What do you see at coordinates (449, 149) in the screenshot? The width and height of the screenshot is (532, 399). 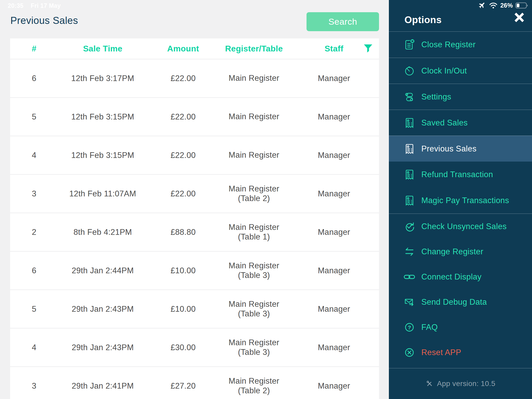 I see `sidebar-item-label: Previous Sales` at bounding box center [449, 149].